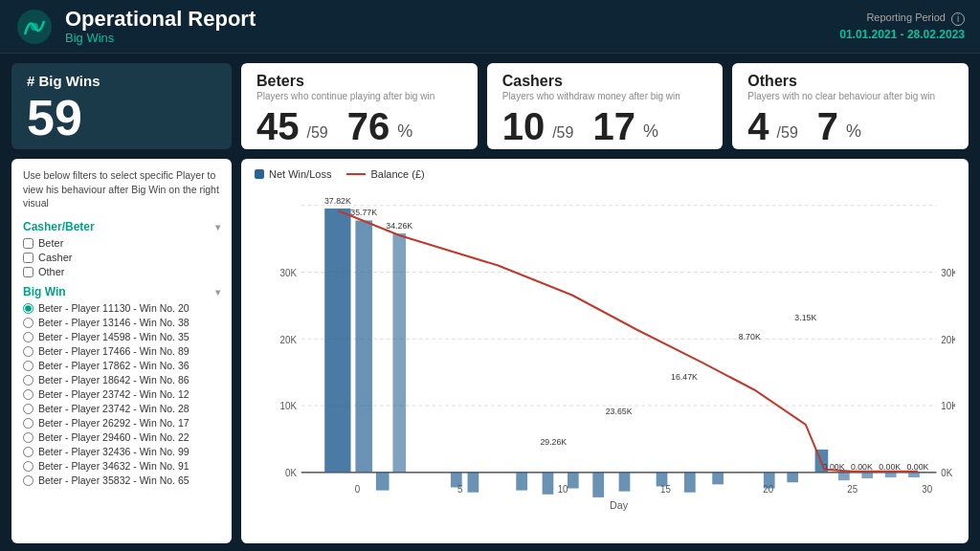 Image resolution: width=980 pixels, height=551 pixels. I want to click on svg-text: Day, so click(619, 505).